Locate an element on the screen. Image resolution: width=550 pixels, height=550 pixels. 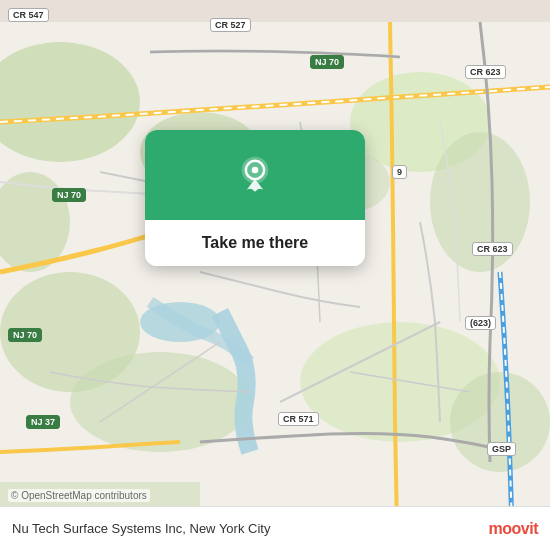
take-me-there-button: Take me there is located at coordinates (255, 243).